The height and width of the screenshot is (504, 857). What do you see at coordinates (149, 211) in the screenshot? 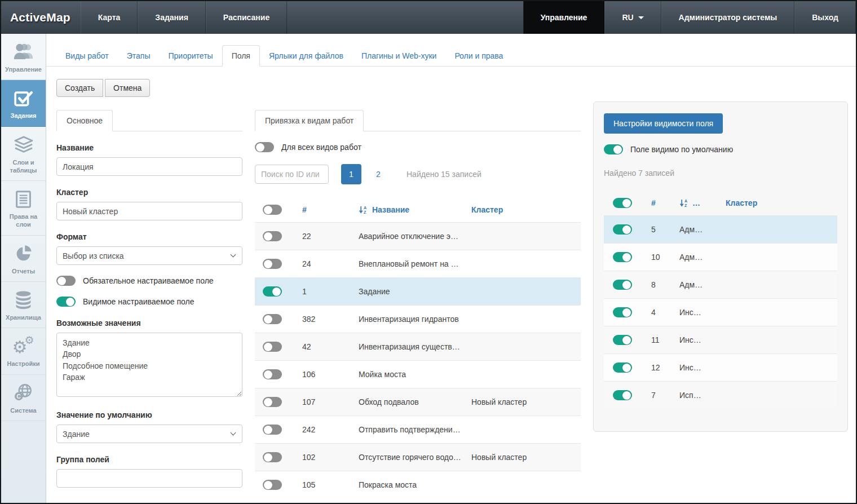
I see `cluster-input` at bounding box center [149, 211].